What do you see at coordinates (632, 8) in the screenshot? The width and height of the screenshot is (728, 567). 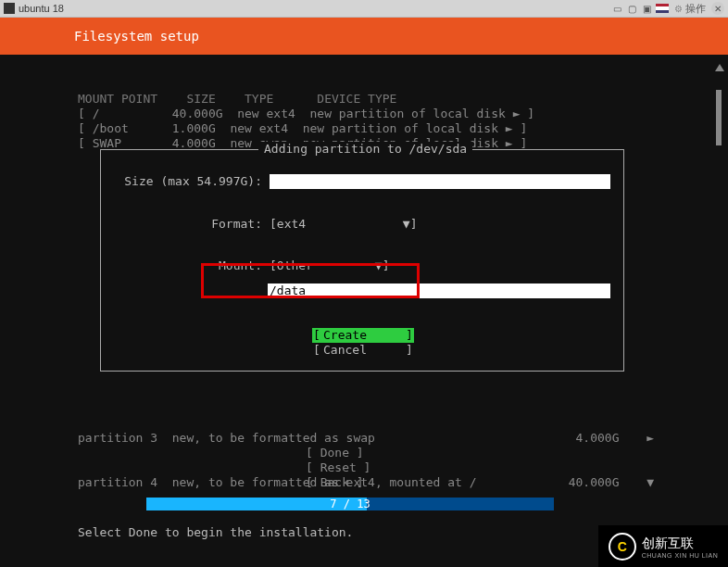 I see `win-ctrl-2: ▢` at bounding box center [632, 8].